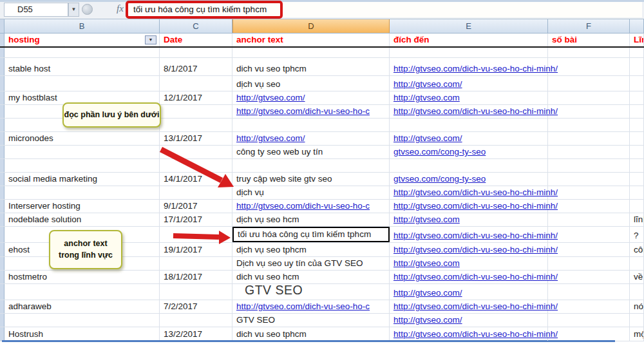 The height and width of the screenshot is (344, 644). I want to click on cell-D7: http://gtvseo.com/, so click(311, 139).